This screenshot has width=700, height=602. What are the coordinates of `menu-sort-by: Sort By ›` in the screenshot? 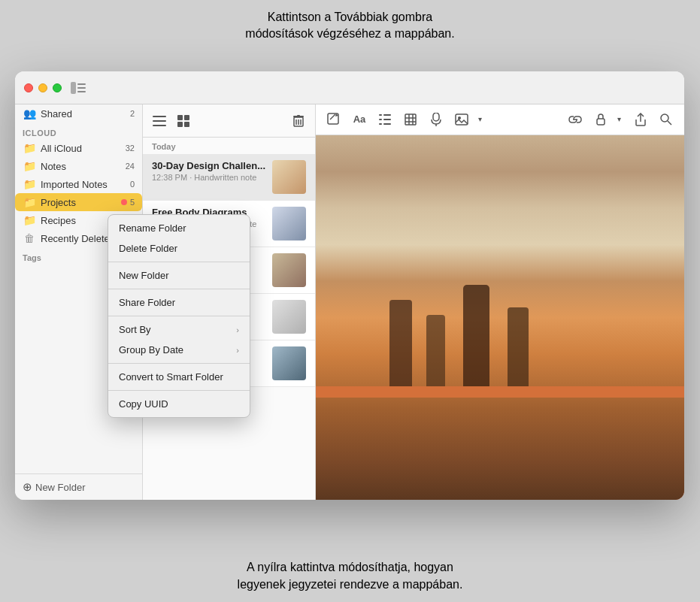 It's located at (179, 329).